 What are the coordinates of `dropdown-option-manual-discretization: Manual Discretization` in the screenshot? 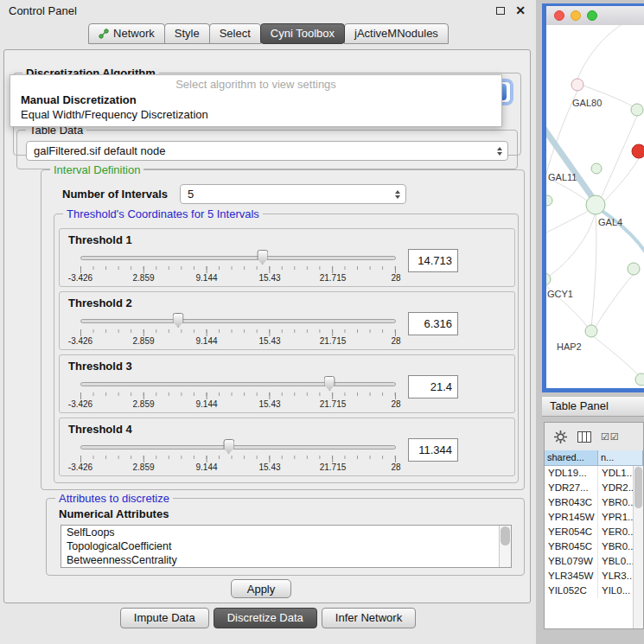 It's located at (256, 100).